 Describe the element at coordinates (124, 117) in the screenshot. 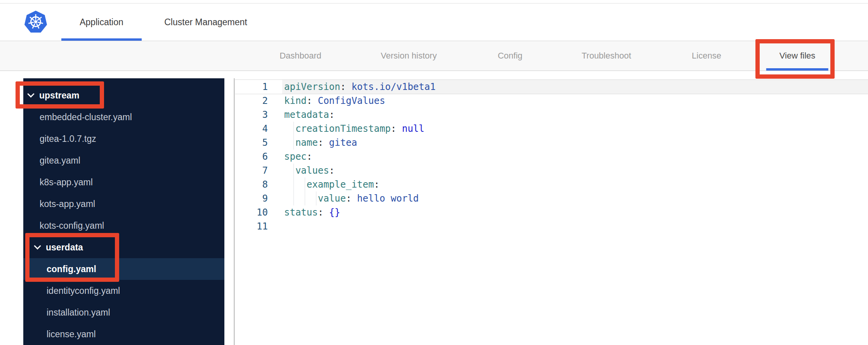

I see `tree-item-embedded-cluster-yaml: embedded-cluster.yaml` at that location.